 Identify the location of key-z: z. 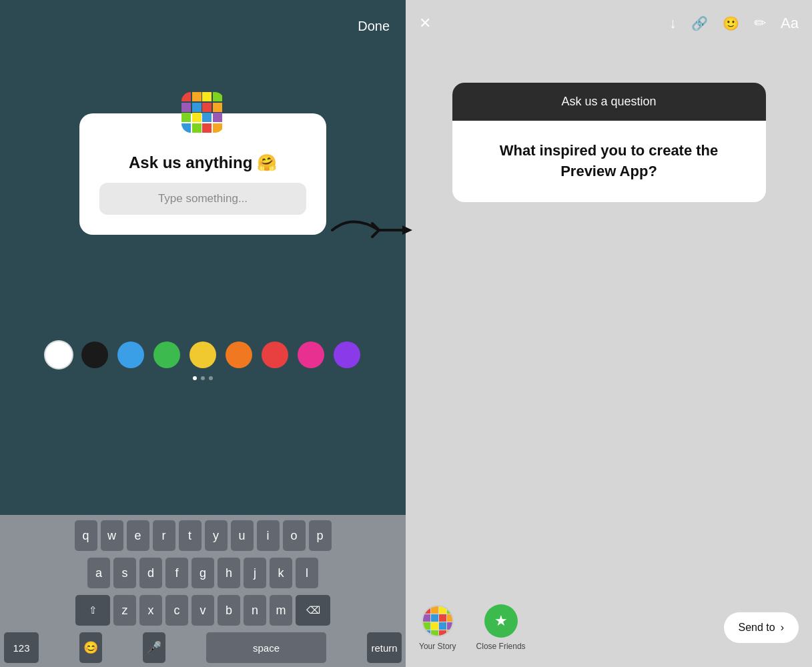
(125, 610).